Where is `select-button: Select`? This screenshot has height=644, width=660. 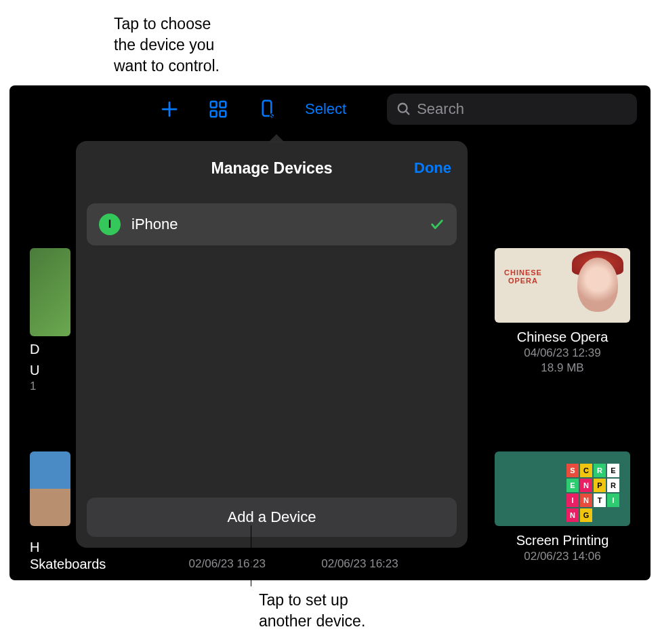
select-button: Select is located at coordinates (325, 109).